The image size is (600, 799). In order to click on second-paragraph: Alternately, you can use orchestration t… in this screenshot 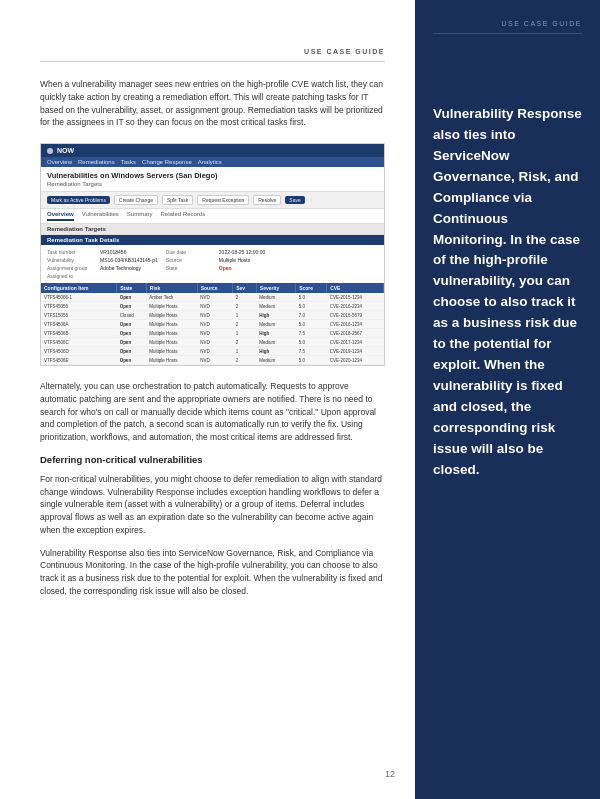, I will do `click(212, 412)`.